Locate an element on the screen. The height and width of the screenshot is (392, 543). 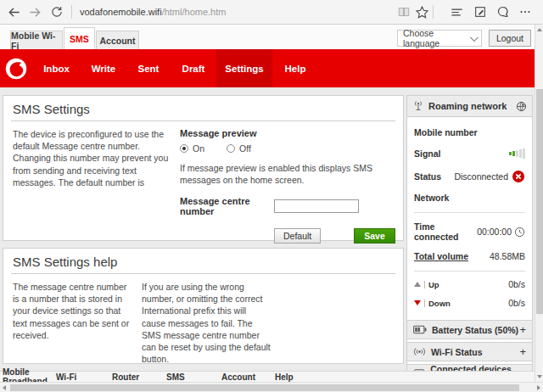
footer-link-account: Account is located at coordinates (248, 377).